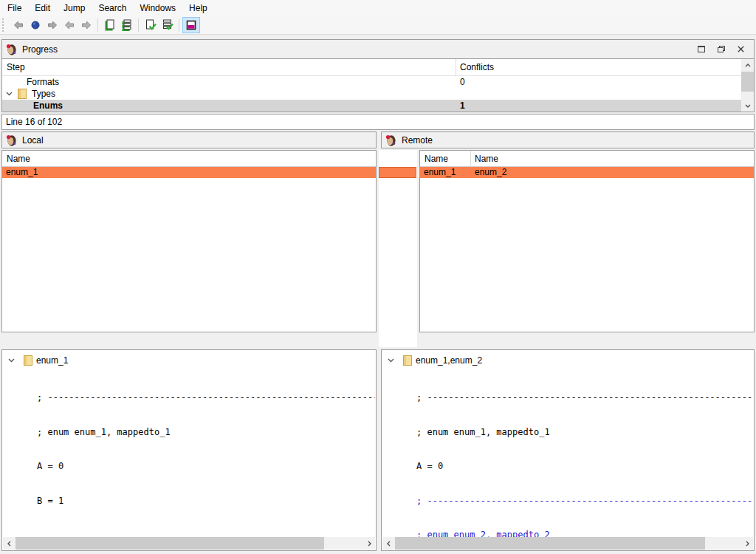  I want to click on document-icon, so click(109, 25).